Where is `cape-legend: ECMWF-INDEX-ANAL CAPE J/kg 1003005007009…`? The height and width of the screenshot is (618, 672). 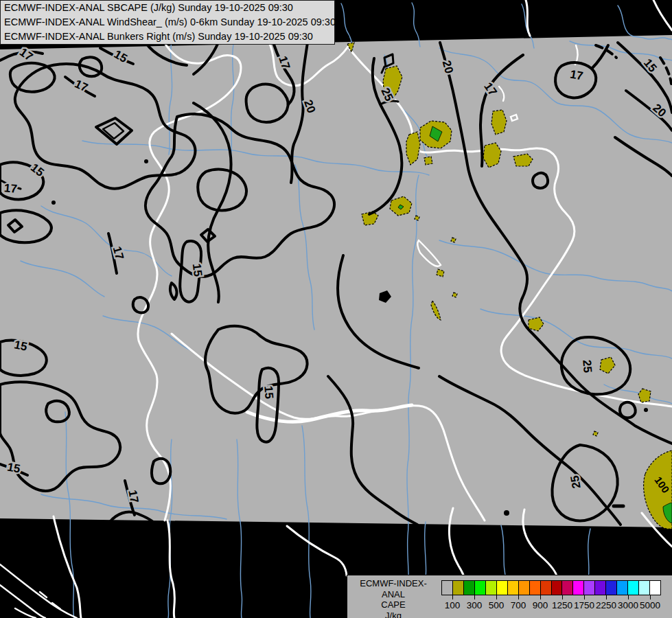 cape-legend: ECMWF-INDEX-ANAL CAPE J/kg 1003005007009… is located at coordinates (509, 596).